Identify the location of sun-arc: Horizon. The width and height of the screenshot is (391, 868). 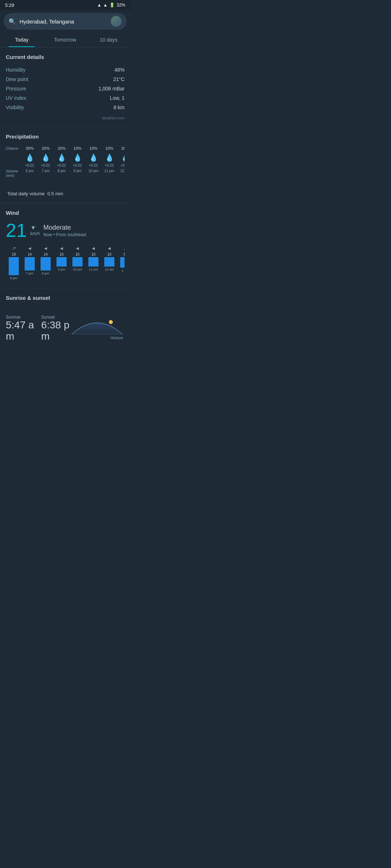
(97, 324).